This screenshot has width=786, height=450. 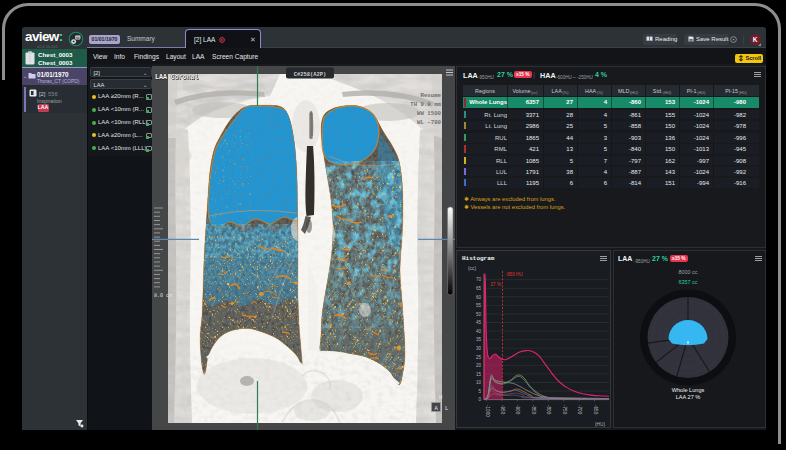 I want to click on svg-text: H, so click(x=440, y=398).